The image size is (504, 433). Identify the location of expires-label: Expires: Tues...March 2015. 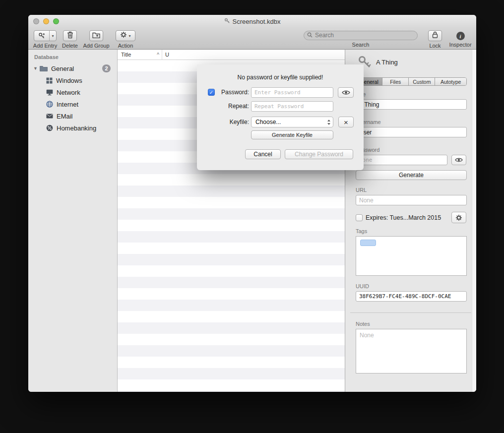
(403, 218).